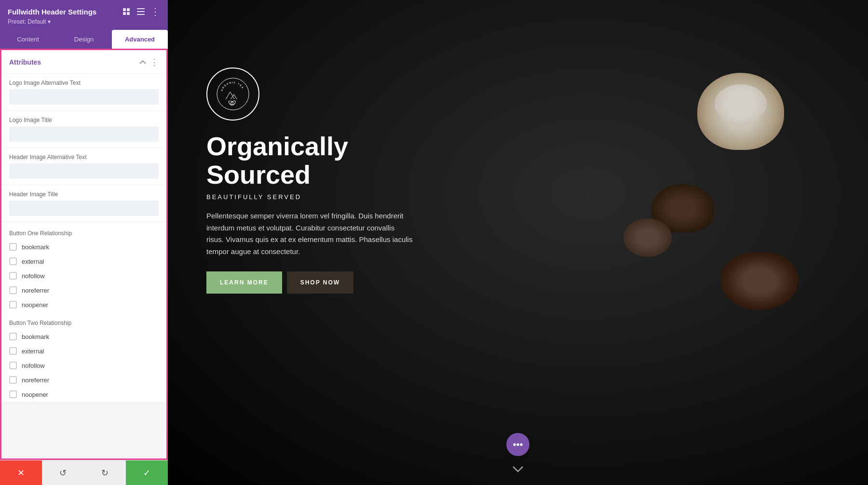 The width and height of the screenshot is (868, 485). I want to click on tea-pile-3-decoration, so click(648, 238).